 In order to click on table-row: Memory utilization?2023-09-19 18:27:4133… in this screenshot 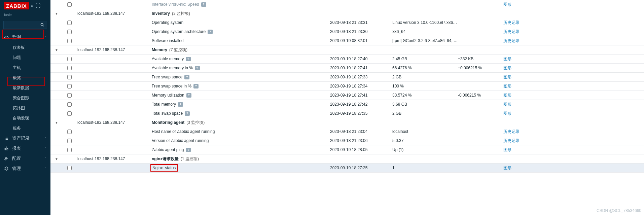, I will do `click(347, 96)`.